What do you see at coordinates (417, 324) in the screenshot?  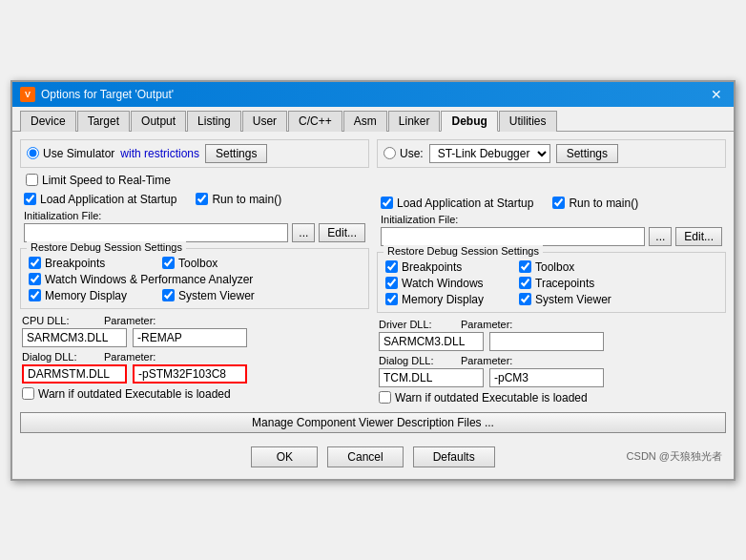 I see `right-driver-dll-label: Driver DLL:` at bounding box center [417, 324].